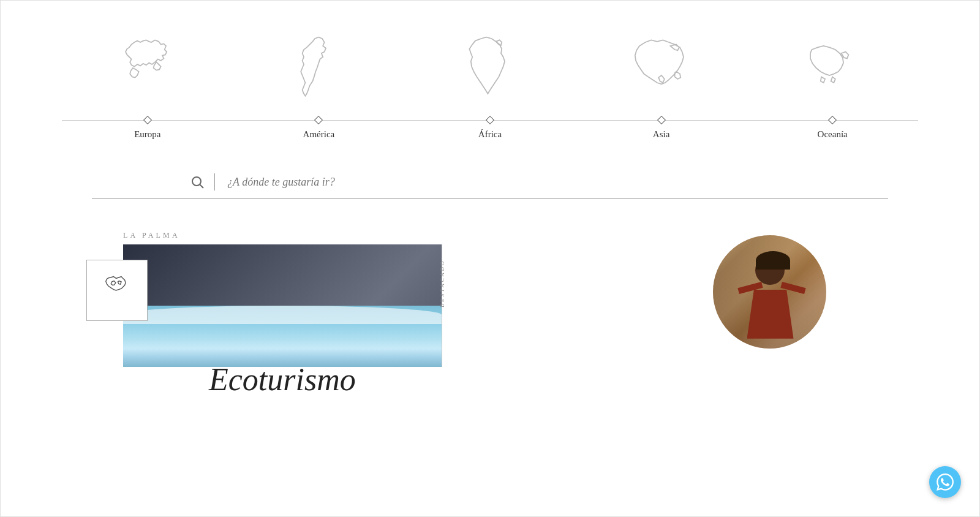 This screenshot has height=517, width=980. What do you see at coordinates (490, 135) in the screenshot?
I see `africa-label: África` at bounding box center [490, 135].